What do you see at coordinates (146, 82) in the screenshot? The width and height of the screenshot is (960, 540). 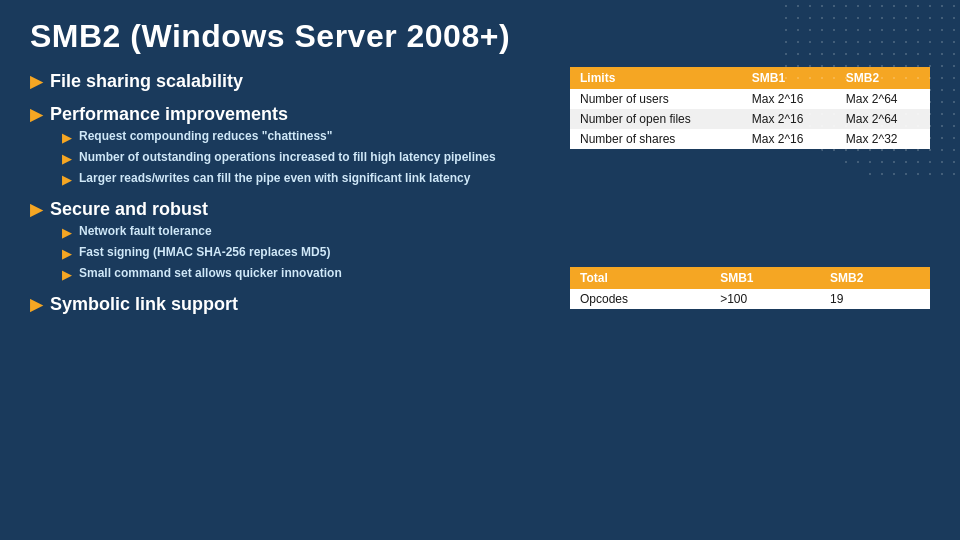 I see `section-file-sharing-title: File sharing scalability` at bounding box center [146, 82].